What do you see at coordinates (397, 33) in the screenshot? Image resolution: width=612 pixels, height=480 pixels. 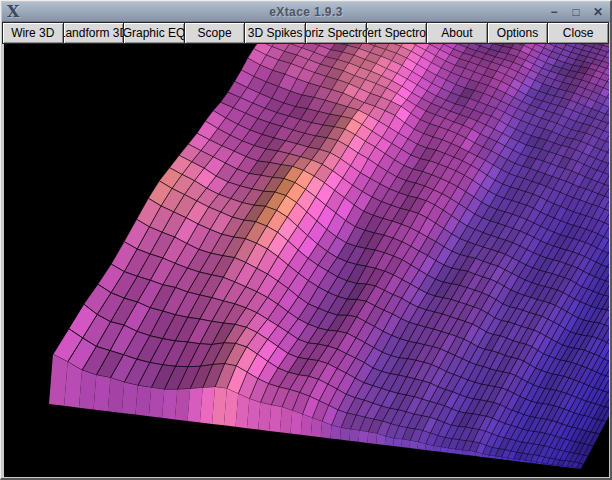 I see `toolbar-button-vert-spectrog: Vert Spectrog` at bounding box center [397, 33].